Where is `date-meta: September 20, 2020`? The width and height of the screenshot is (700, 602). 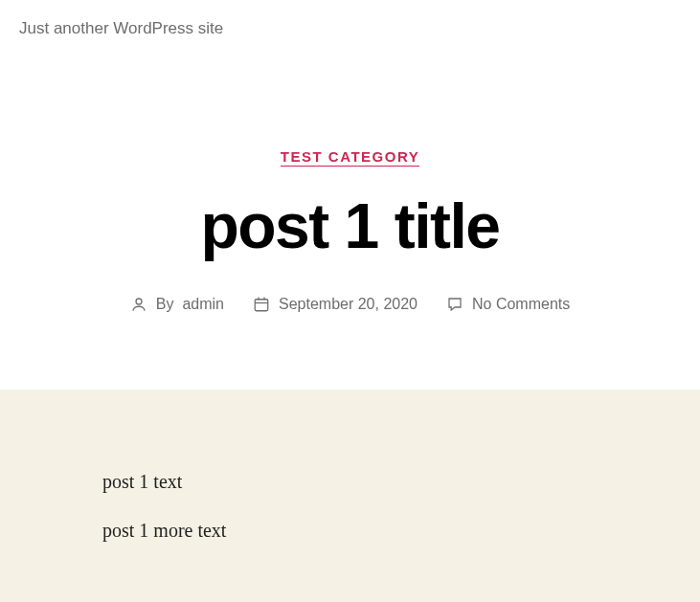
date-meta: September 20, 2020 is located at coordinates (335, 304).